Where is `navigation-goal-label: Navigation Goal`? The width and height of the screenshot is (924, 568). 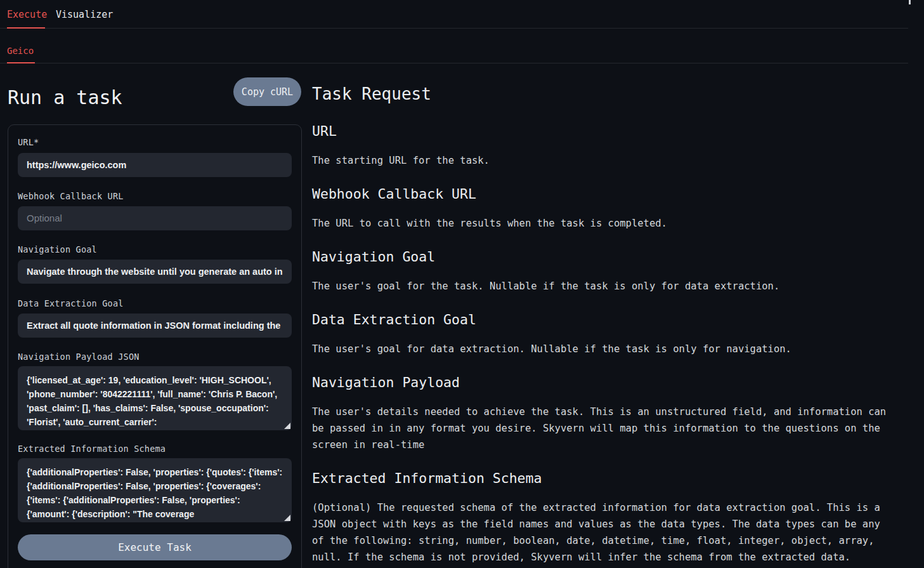
navigation-goal-label: Navigation Goal is located at coordinates (57, 249).